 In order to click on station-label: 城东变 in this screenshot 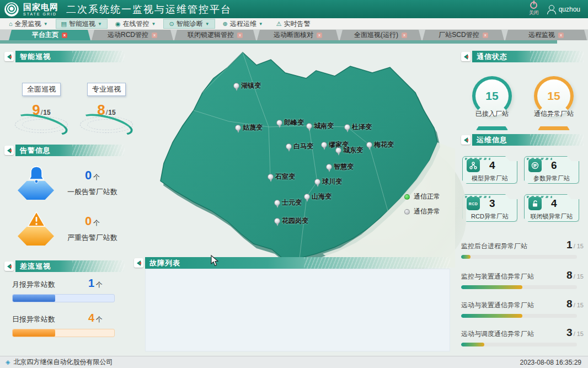, I will do `click(353, 150)`.